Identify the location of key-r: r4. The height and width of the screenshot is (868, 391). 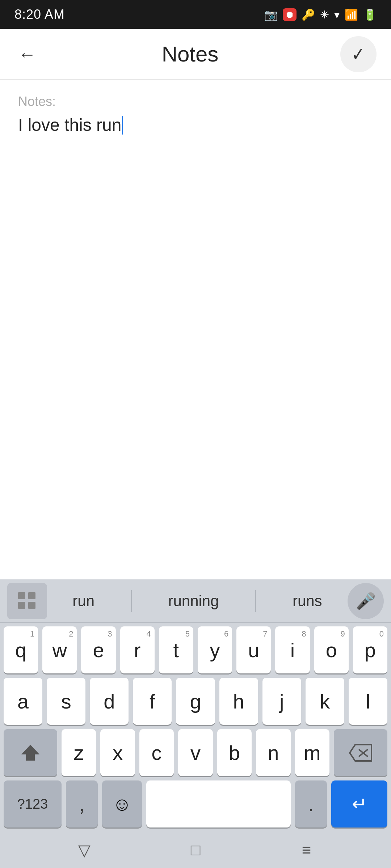
(138, 650).